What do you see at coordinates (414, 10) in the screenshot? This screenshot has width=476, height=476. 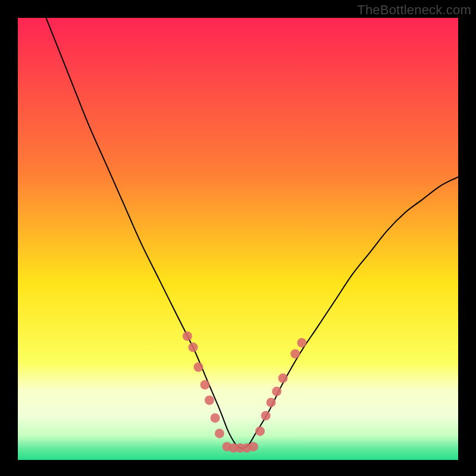 I see `watermark-text: TheBottleneck.com` at bounding box center [414, 10].